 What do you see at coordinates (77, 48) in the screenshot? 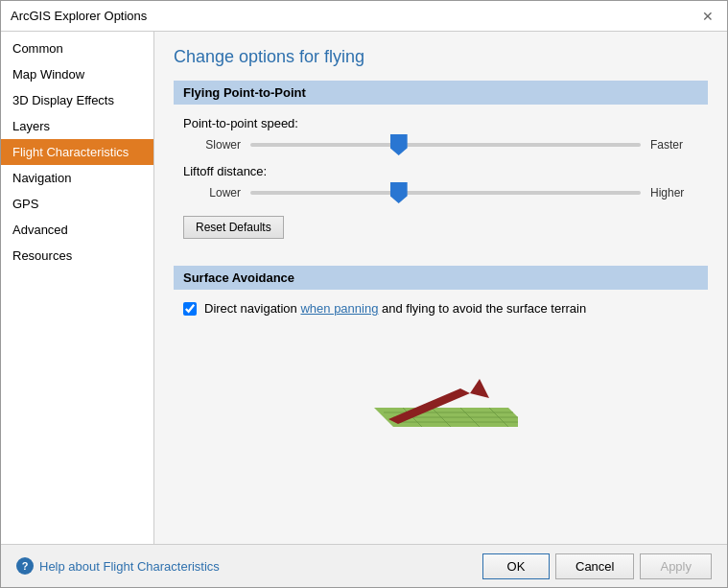
I see `sidebar-item-common: Common` at bounding box center [77, 48].